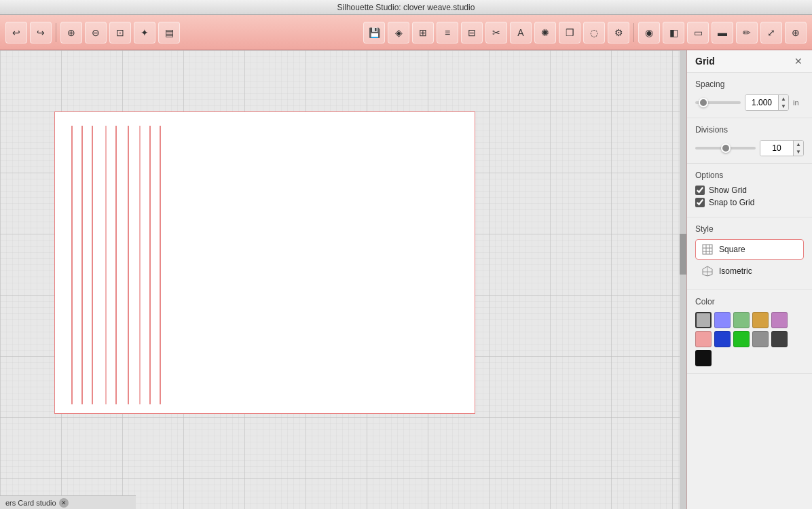 The width and height of the screenshot is (812, 509). Describe the element at coordinates (750, 190) in the screenshot. I see `options-section: Options Show Grid Snap to Grid` at that location.